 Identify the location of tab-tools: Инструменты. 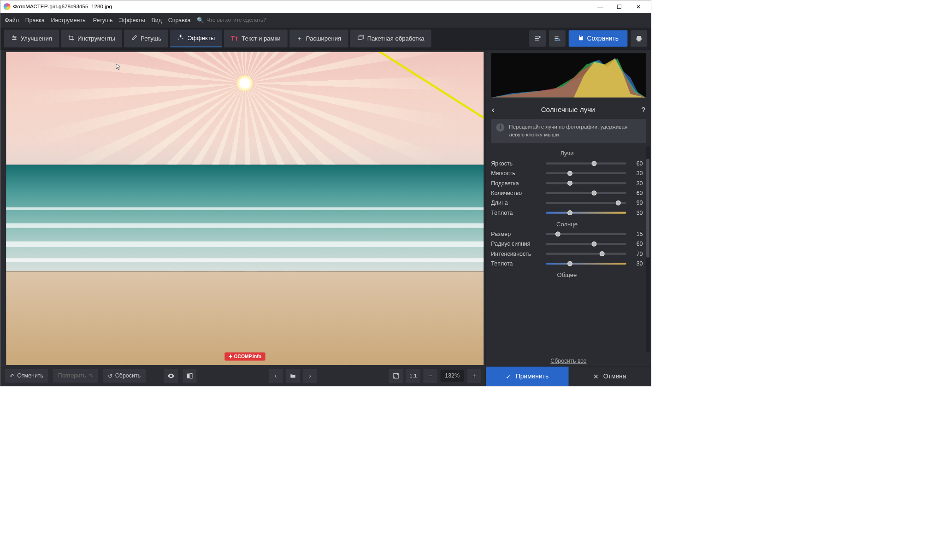
(91, 39).